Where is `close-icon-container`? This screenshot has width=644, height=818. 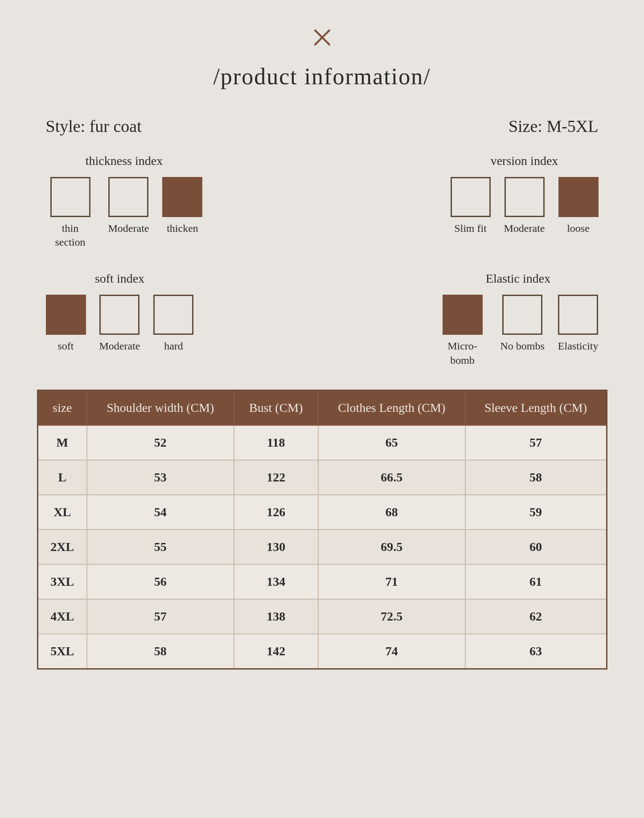 close-icon-container is located at coordinates (322, 38).